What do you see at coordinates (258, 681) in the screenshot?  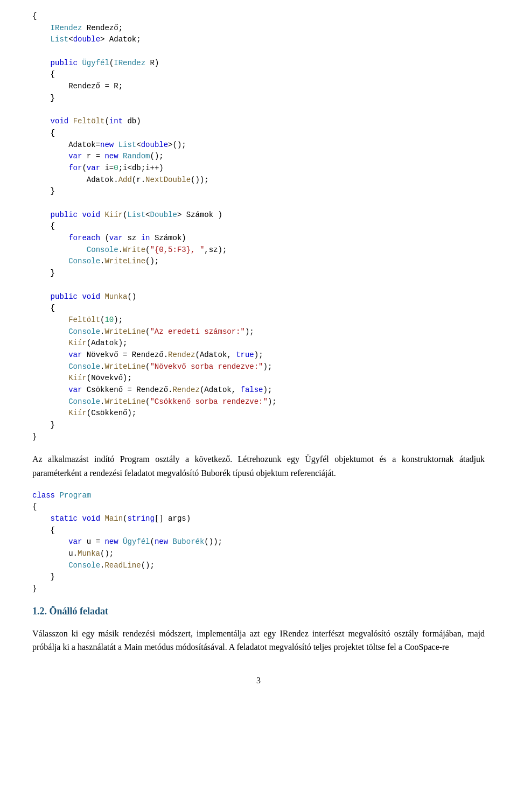 I see `page-number: 3` at bounding box center [258, 681].